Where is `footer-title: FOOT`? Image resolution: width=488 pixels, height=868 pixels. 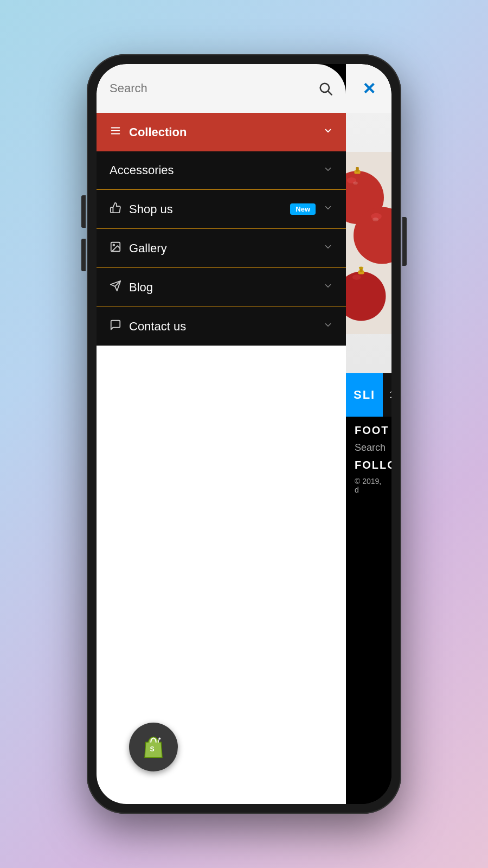 footer-title: FOOT is located at coordinates (369, 431).